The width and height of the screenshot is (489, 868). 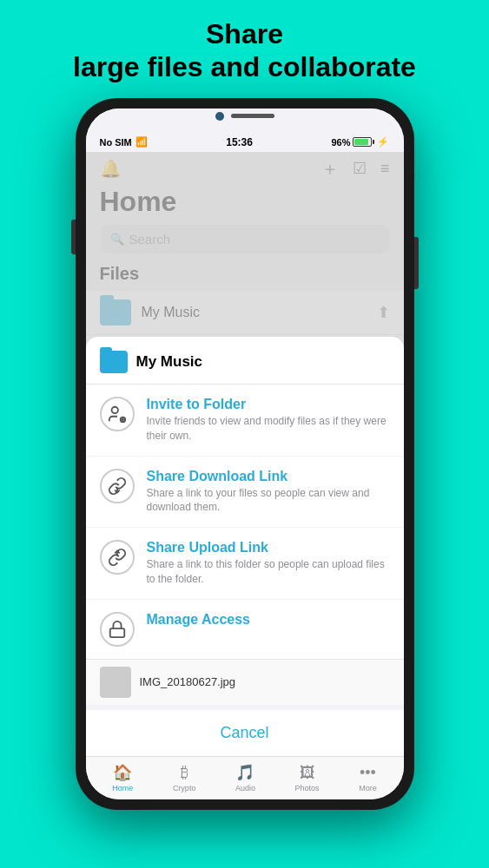 I want to click on file-preview-name: IMG_20180627.jpg, so click(x=188, y=682).